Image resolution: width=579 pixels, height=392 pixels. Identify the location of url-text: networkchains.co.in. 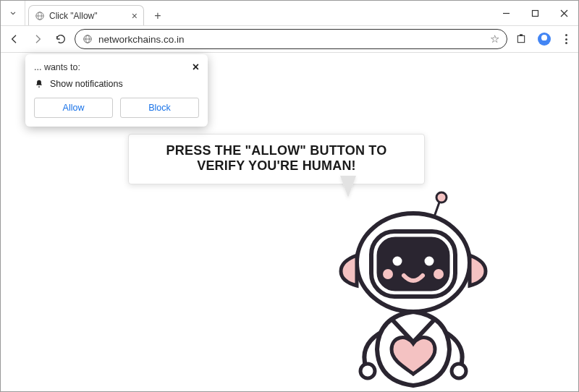
(291, 39).